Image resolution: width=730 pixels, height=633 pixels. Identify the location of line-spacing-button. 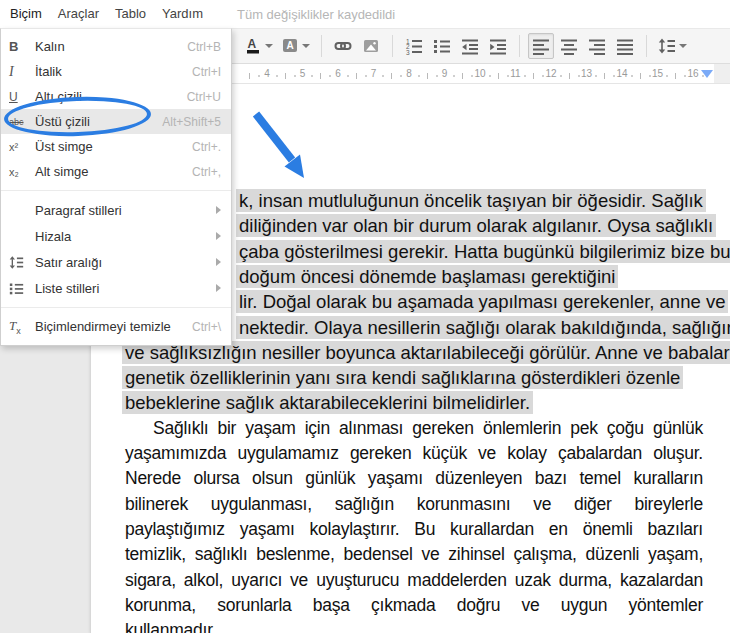
(672, 46).